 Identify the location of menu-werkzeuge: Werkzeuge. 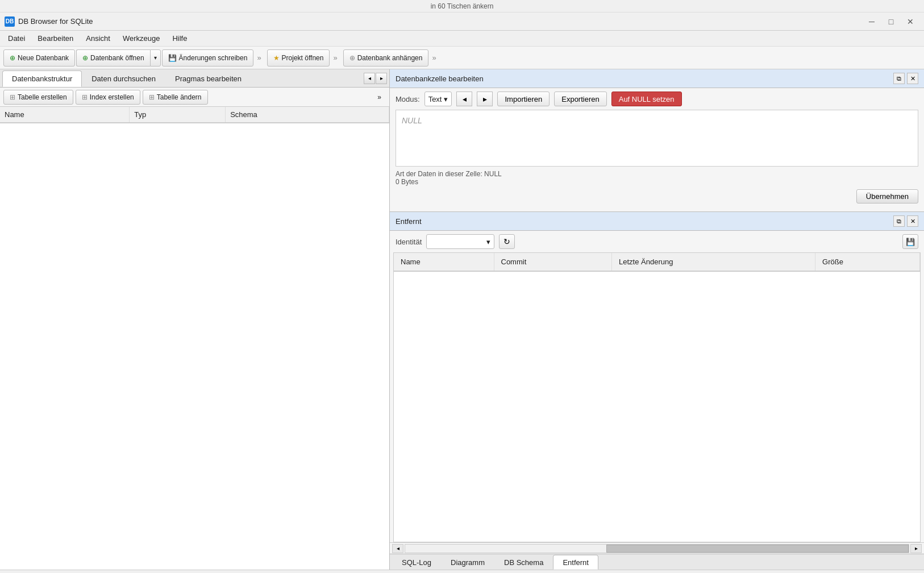
(141, 39).